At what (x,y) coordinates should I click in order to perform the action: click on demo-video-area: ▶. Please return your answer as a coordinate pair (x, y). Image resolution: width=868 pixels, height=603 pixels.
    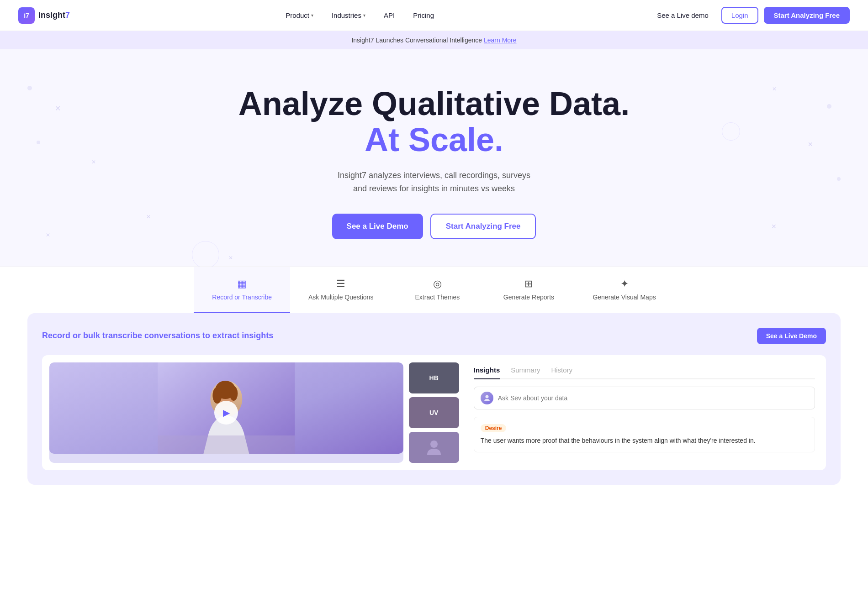
    Looking at the image, I should click on (227, 413).